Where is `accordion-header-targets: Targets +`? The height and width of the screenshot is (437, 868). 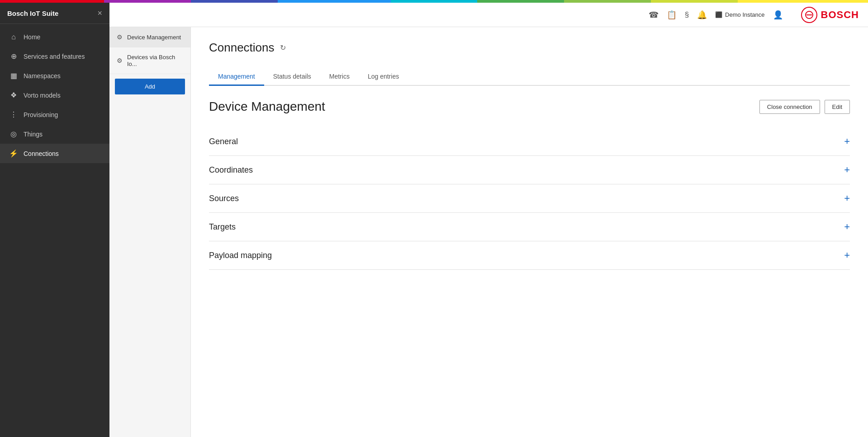 accordion-header-targets: Targets + is located at coordinates (529, 227).